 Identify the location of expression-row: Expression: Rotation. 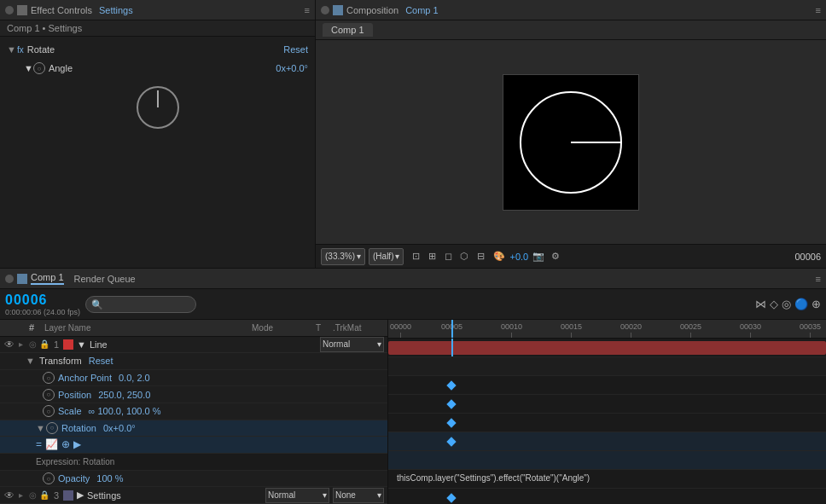
(194, 462).